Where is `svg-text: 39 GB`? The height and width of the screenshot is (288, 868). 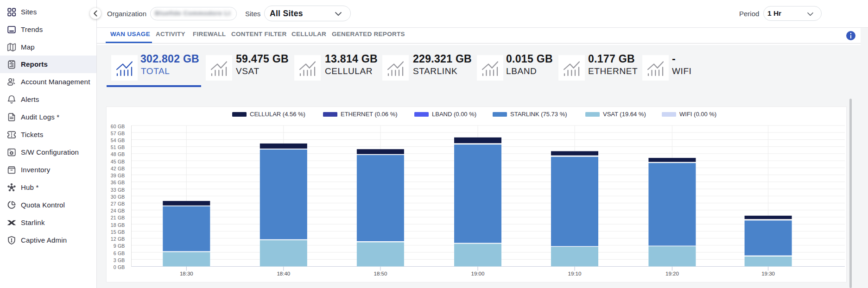 svg-text: 39 GB is located at coordinates (118, 175).